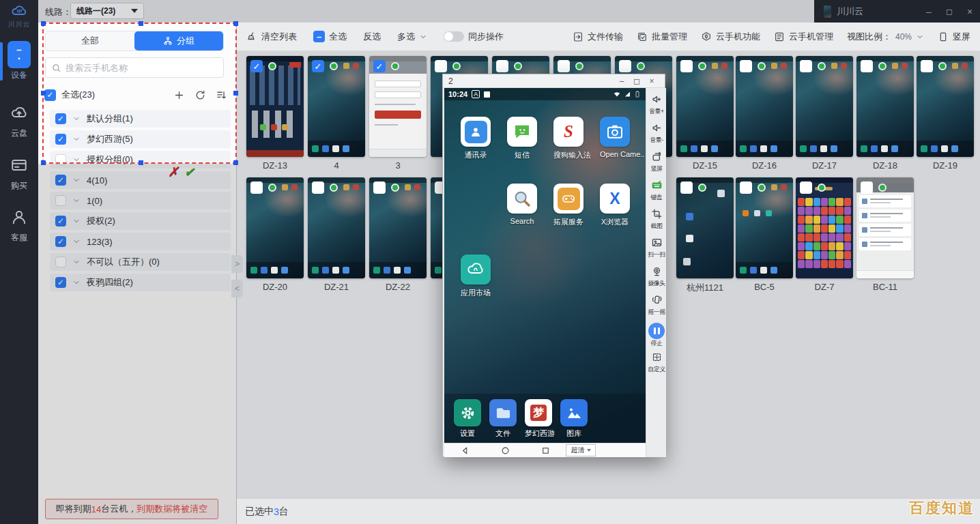 The width and height of the screenshot is (980, 524). What do you see at coordinates (190, 172) in the screenshot?
I see `capture-confirm-icon: ✔` at bounding box center [190, 172].